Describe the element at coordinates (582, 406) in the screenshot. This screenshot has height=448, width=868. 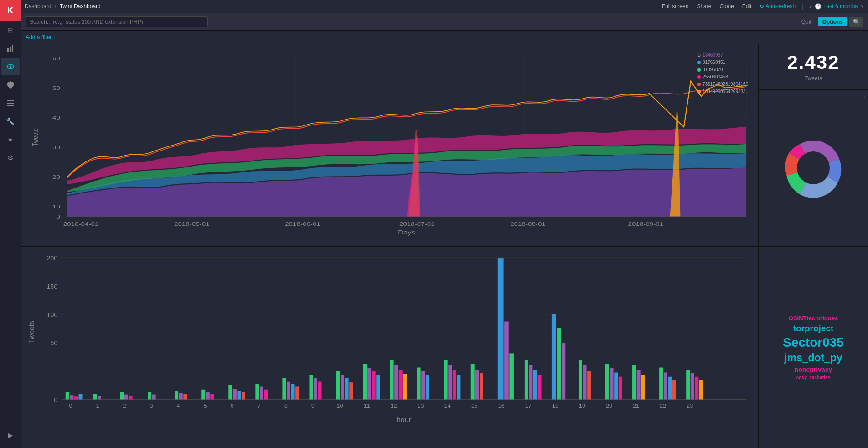
I see `svg-text: 19` at that location.